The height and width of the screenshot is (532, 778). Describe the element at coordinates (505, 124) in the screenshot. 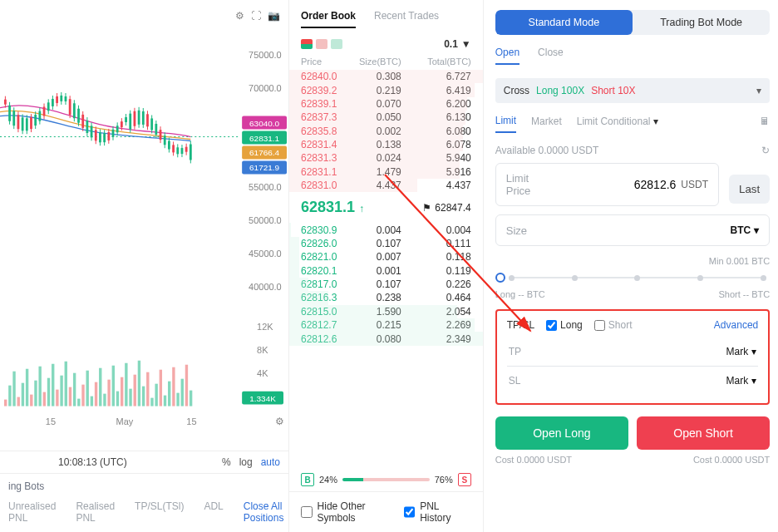

I see `order-type-limit: Limit` at that location.